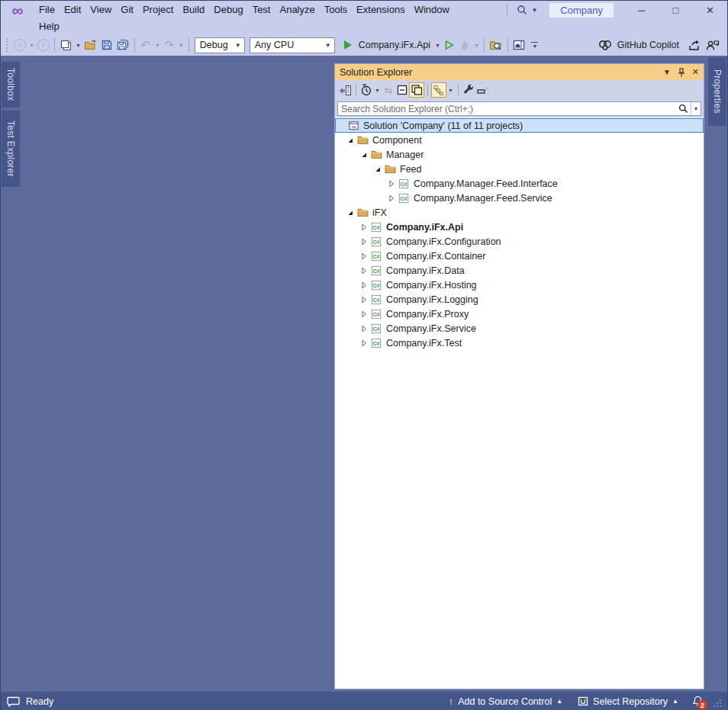  I want to click on redo-caret-icon: ▼, so click(182, 46).